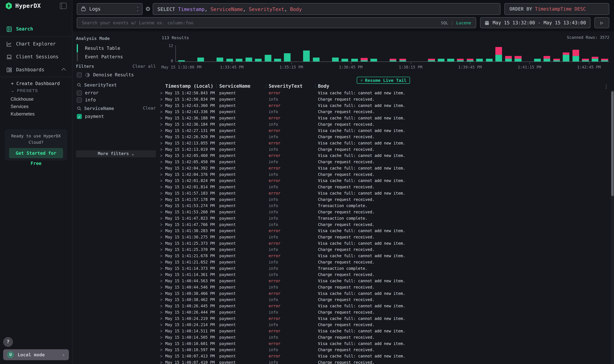  What do you see at coordinates (383, 125) in the screenshot?
I see `table-row: > May 15 1:42:36.184 PM payment info Cha…` at bounding box center [383, 125].